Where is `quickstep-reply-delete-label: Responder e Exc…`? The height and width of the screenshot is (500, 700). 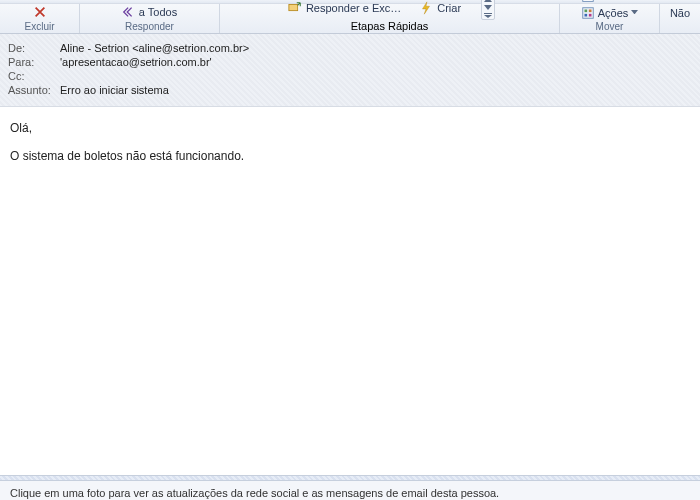 quickstep-reply-delete-label: Responder e Exc… is located at coordinates (354, 8).